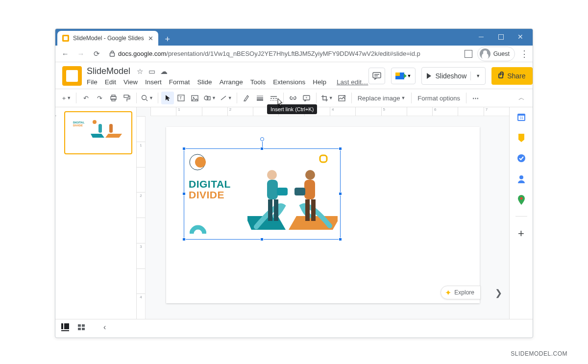 This screenshot has height=364, width=588. What do you see at coordinates (262, 139) in the screenshot?
I see `rotate-handle` at bounding box center [262, 139].